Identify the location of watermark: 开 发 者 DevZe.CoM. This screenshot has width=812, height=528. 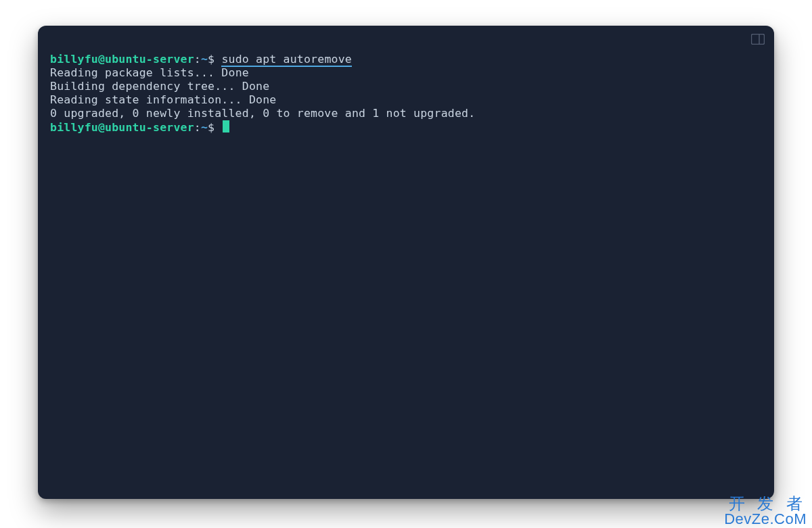
(765, 511).